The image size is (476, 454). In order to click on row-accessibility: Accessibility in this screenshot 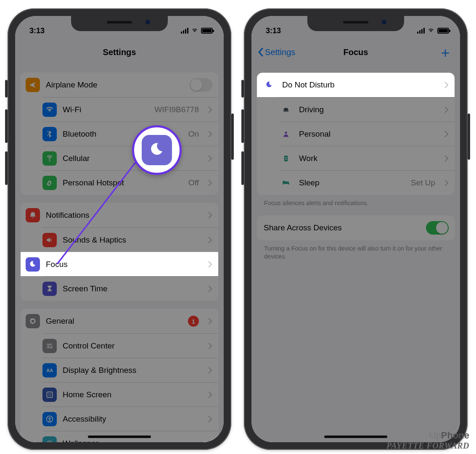, I will do `click(130, 419)`.